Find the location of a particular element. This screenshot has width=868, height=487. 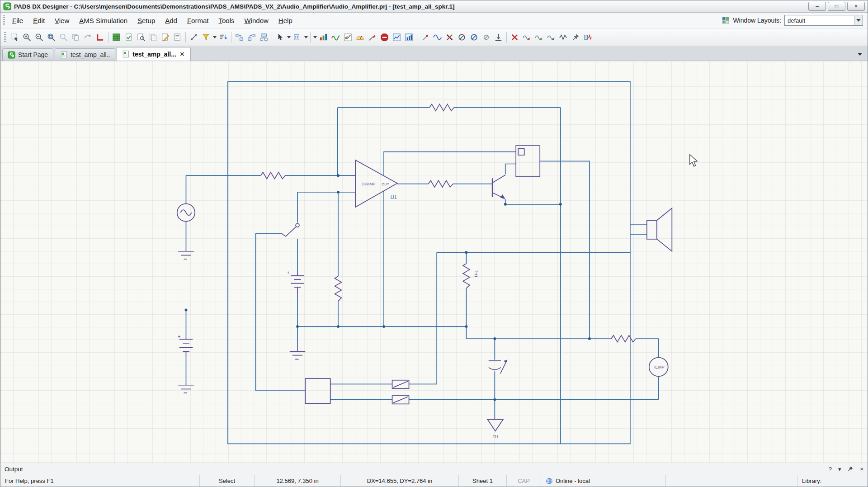

transistor-symbol is located at coordinates (499, 187).